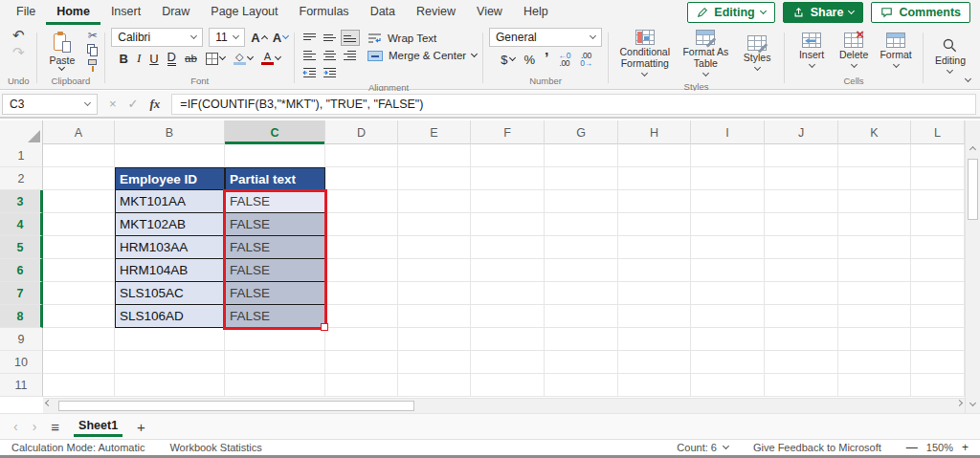 The image size is (980, 458). I want to click on column-header-G: G, so click(582, 132).